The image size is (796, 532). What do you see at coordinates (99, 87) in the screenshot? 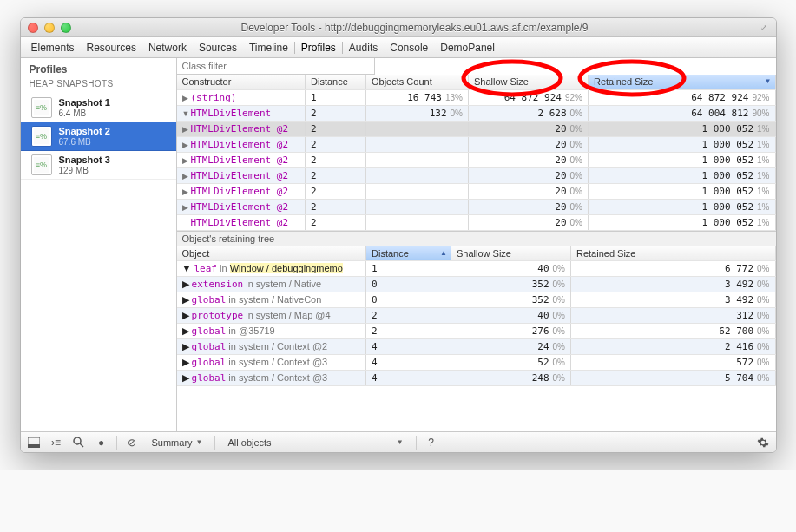
I see `sidebar-section: HEAP SNAPSHOTS` at bounding box center [99, 87].